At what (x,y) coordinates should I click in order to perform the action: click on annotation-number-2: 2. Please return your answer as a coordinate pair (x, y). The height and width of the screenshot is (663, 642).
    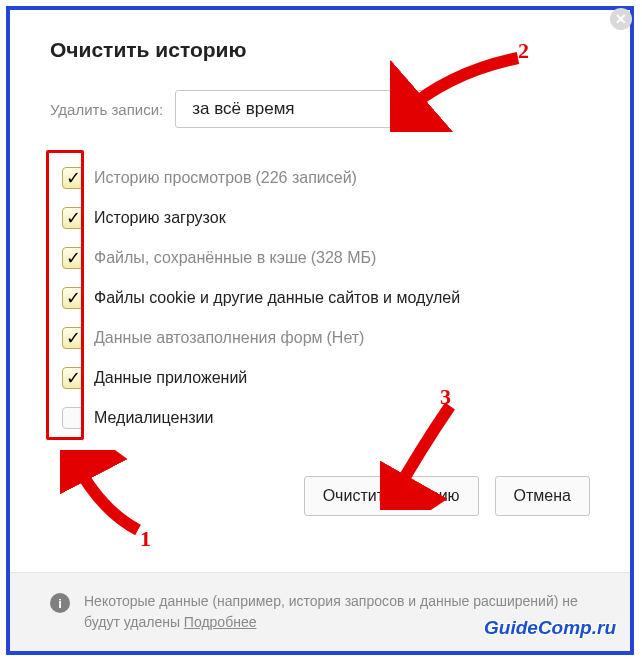
    Looking at the image, I should click on (524, 51).